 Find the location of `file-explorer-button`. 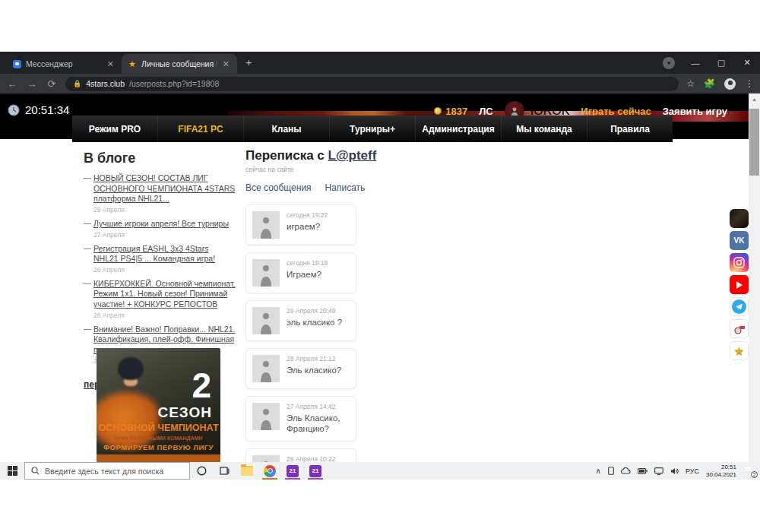

file-explorer-button is located at coordinates (247, 471).